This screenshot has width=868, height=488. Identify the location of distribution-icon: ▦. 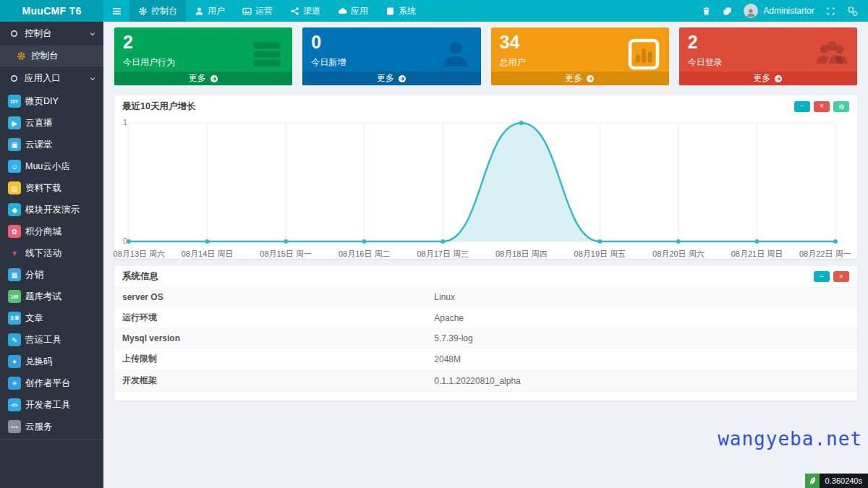
(14, 275).